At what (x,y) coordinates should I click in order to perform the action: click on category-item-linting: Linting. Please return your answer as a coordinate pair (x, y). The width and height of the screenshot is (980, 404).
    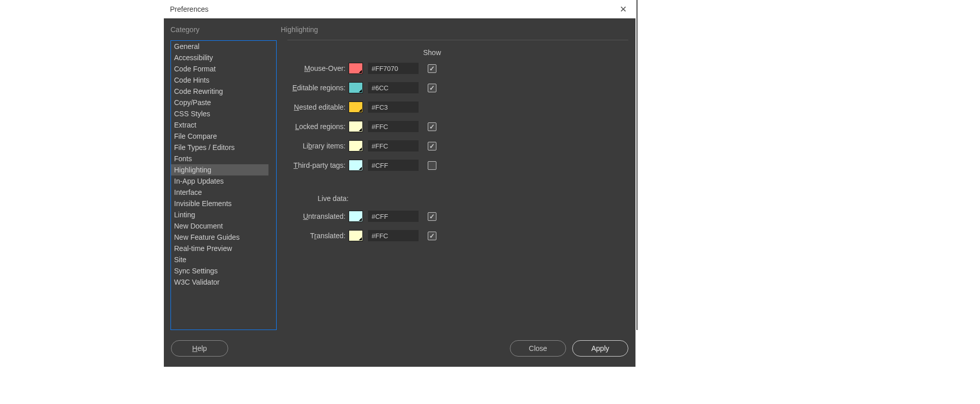
    Looking at the image, I should click on (224, 215).